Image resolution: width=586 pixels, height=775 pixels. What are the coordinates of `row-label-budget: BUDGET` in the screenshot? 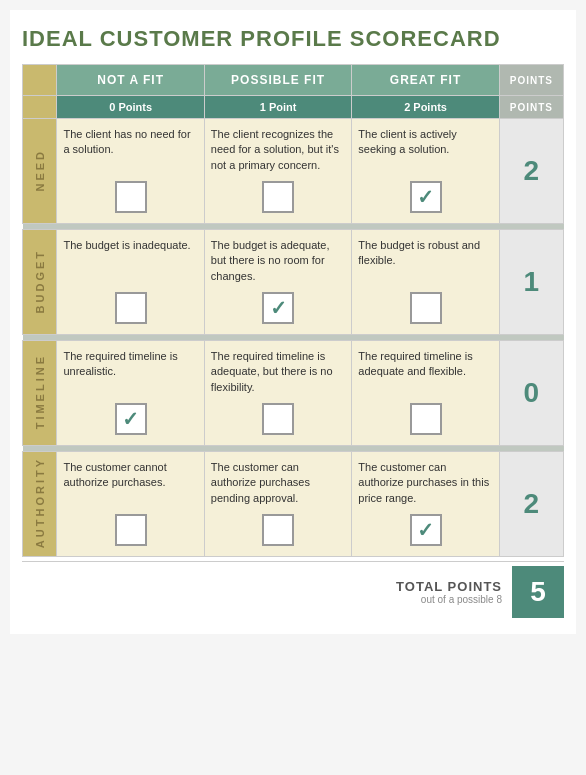 It's located at (40, 282).